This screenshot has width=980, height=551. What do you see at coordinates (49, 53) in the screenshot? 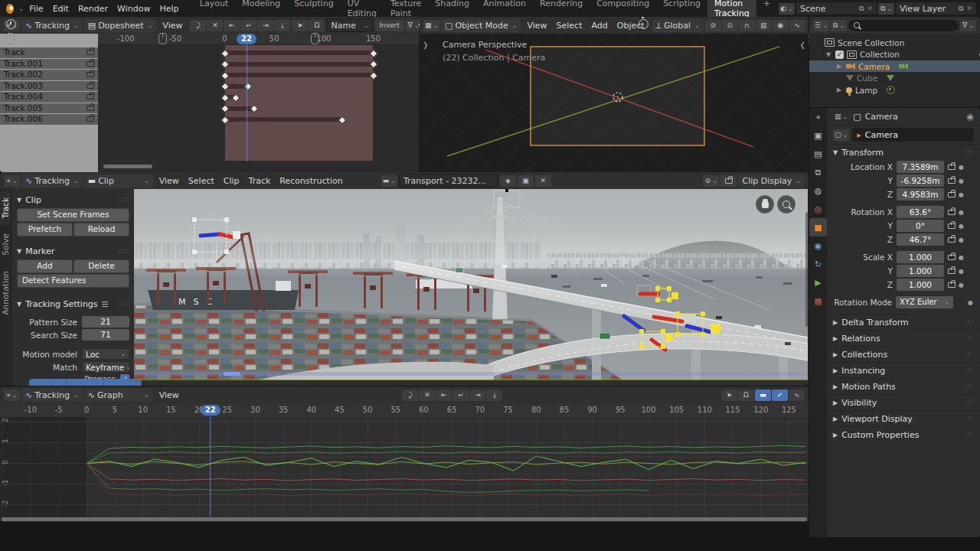
I see `channel-row-track: Track` at bounding box center [49, 53].